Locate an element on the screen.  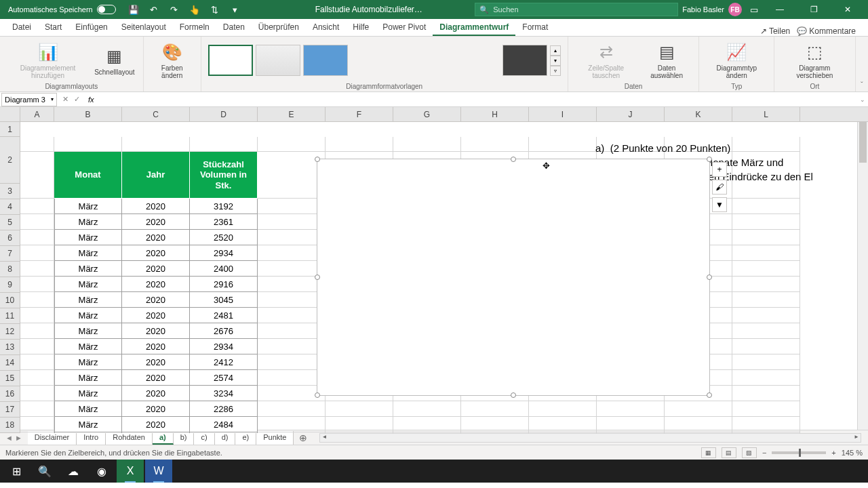
gallery-scroll: ▴▾▿ is located at coordinates (555, 61).